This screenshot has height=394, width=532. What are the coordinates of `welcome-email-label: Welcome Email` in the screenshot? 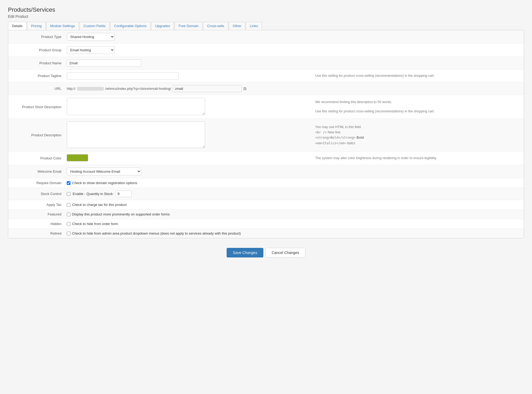 It's located at (38, 172).